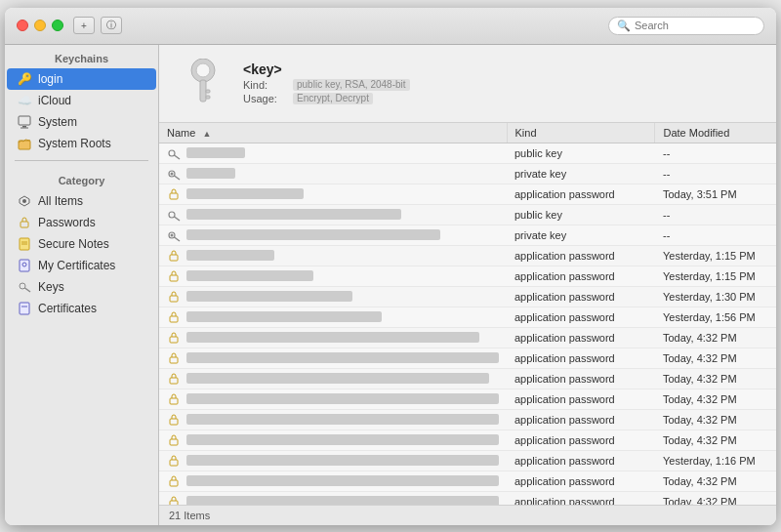 The height and width of the screenshot is (532, 781). What do you see at coordinates (24, 122) in the screenshot?
I see `system-icon` at bounding box center [24, 122].